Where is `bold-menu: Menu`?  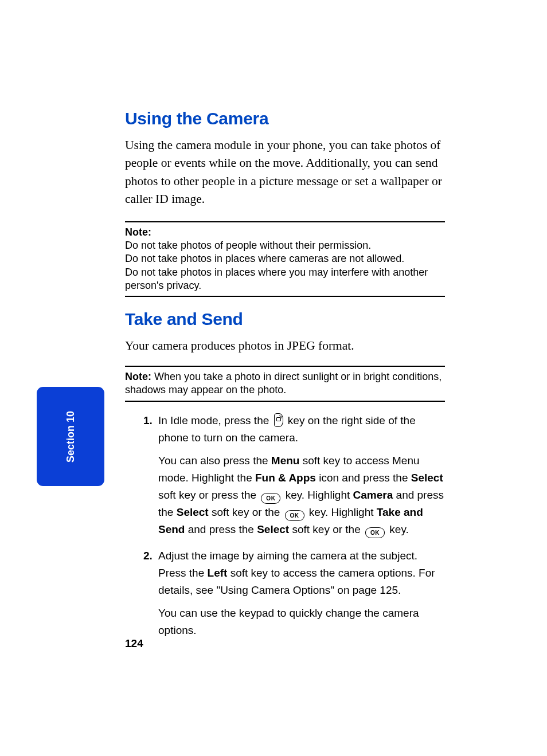 bold-menu: Menu is located at coordinates (286, 461).